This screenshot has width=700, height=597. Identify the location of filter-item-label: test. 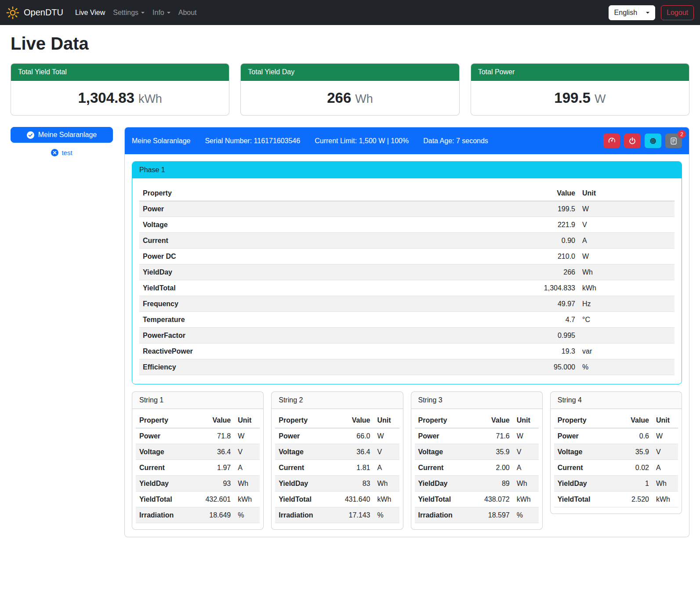
(67, 153).